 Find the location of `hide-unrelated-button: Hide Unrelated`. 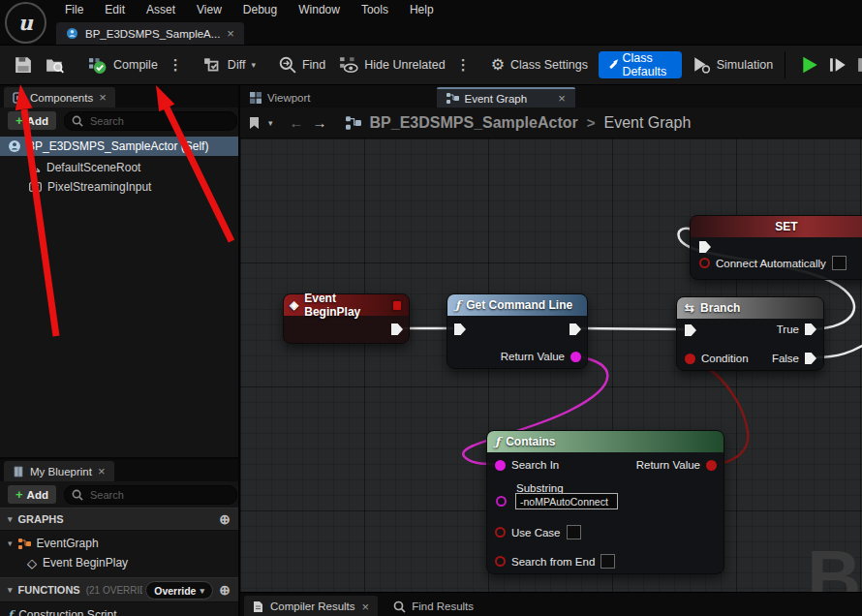

hide-unrelated-button: Hide Unrelated is located at coordinates (391, 65).